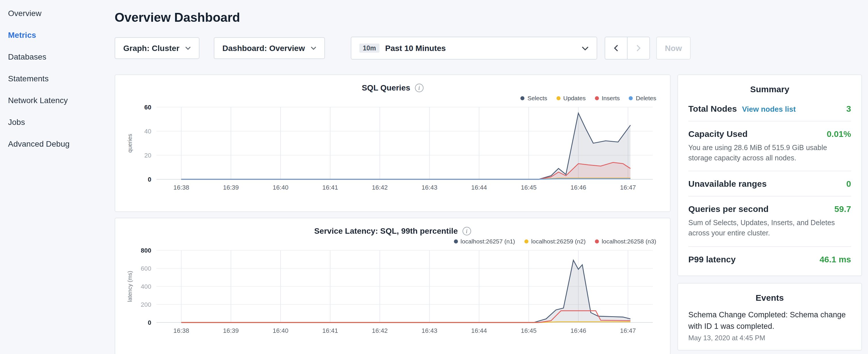 Image resolution: width=868 pixels, height=354 pixels. I want to click on summary-description: Sum of Selects, Updates, Inserts, and De…, so click(770, 228).